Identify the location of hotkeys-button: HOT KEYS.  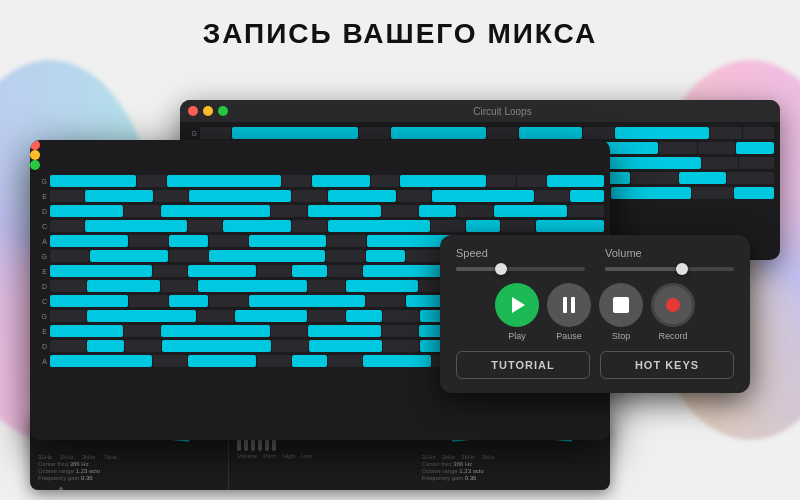
(667, 365).